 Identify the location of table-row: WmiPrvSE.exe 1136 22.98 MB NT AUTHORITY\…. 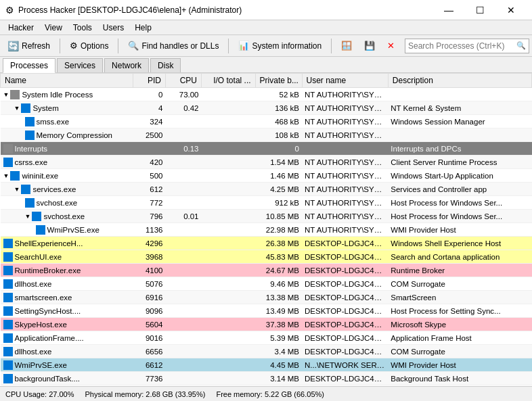
(267, 230).